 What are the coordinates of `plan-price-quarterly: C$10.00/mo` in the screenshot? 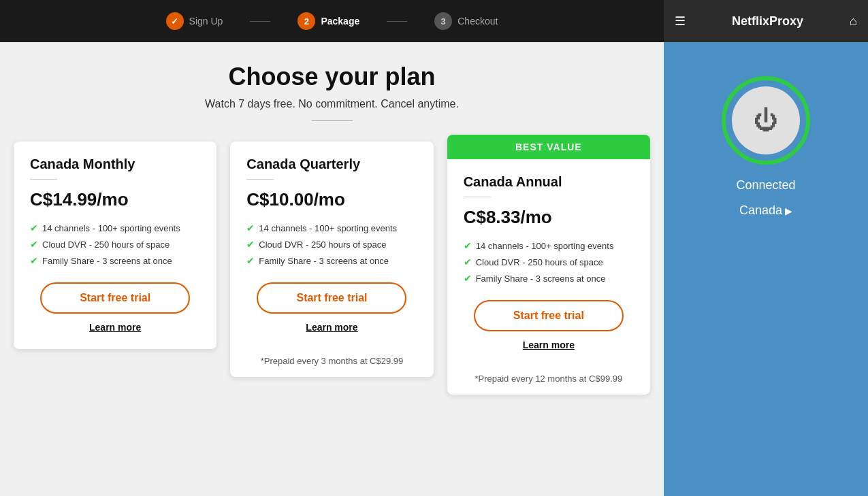 It's located at (332, 200).